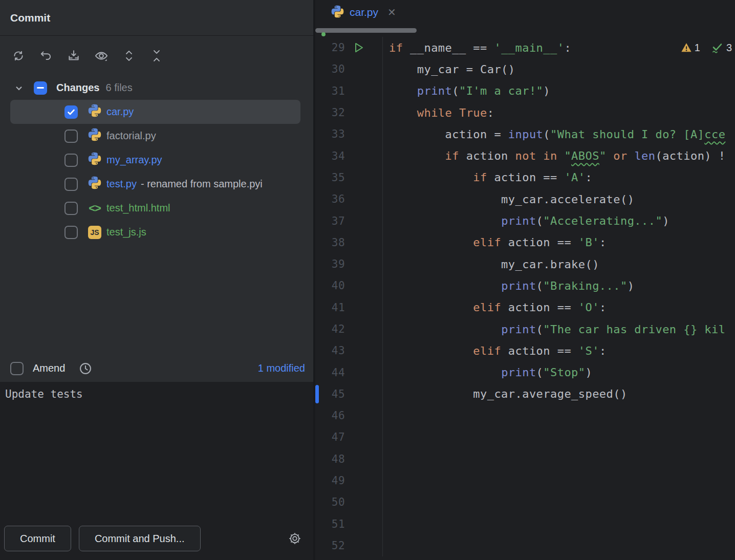  What do you see at coordinates (319, 394) in the screenshot?
I see `changed-line-marker` at bounding box center [319, 394].